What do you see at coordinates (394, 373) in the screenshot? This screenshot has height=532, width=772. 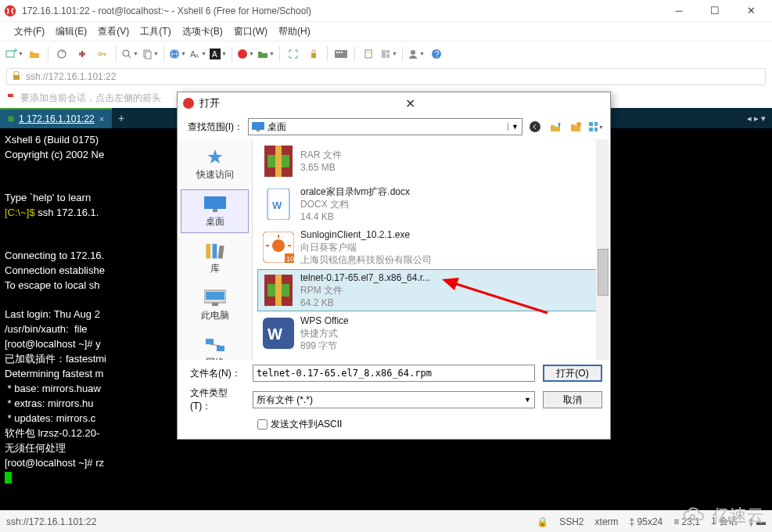 I see `filename-input` at bounding box center [394, 373].